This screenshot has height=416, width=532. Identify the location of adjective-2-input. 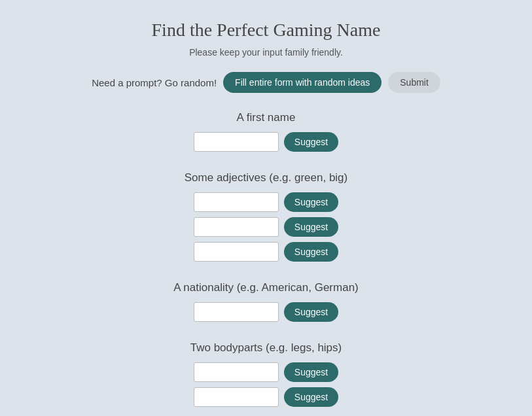
(236, 227).